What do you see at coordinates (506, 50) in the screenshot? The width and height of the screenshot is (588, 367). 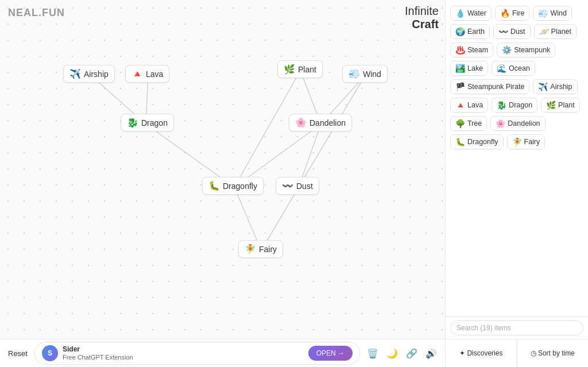 I see `steampunk-sidebar-icon: ⚙️` at bounding box center [506, 50].